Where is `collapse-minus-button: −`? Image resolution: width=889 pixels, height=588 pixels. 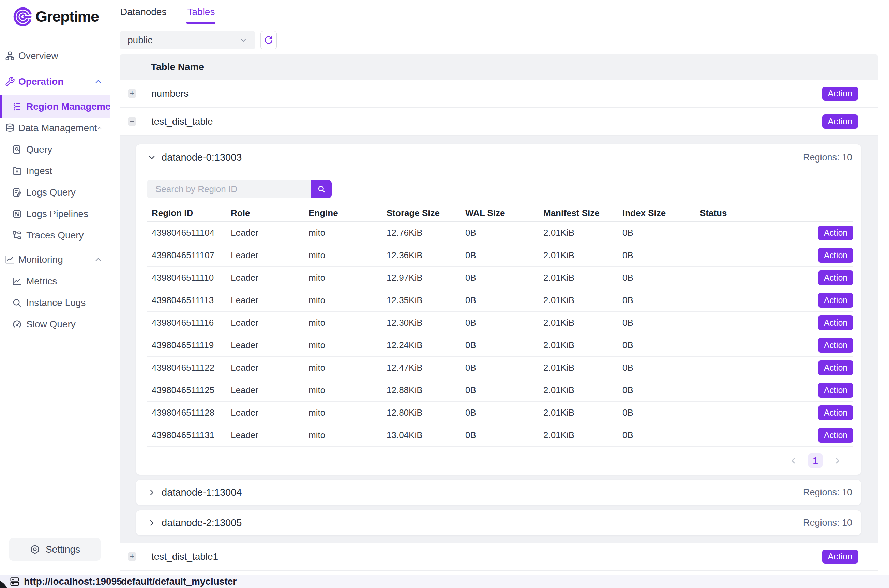 collapse-minus-button: − is located at coordinates (132, 122).